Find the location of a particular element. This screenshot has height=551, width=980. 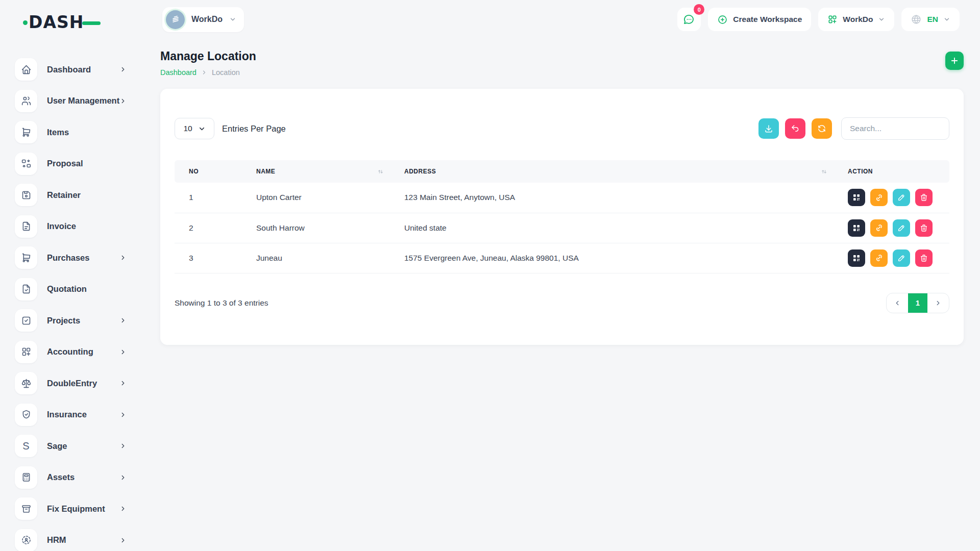

add-location-button is located at coordinates (954, 61).